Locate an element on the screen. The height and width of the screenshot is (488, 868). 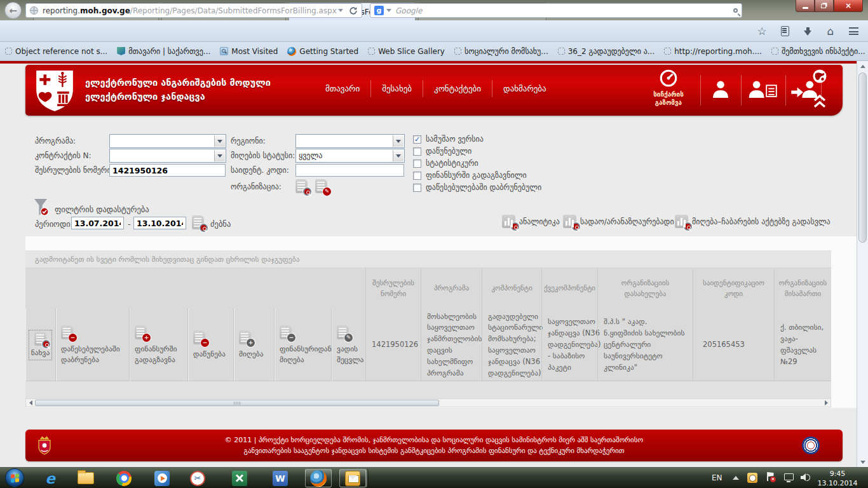
bookmark-item: მთავარი | საქართვე... is located at coordinates (164, 51).